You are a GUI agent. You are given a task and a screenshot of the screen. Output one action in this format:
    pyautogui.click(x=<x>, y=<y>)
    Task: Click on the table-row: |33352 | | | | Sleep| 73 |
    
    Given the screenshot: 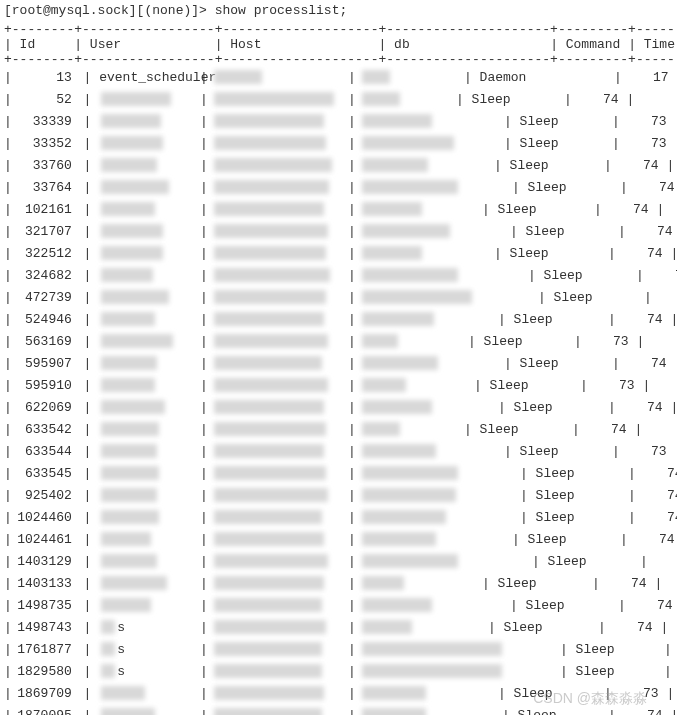 What is the action you would take?
    pyautogui.click(x=338, y=143)
    